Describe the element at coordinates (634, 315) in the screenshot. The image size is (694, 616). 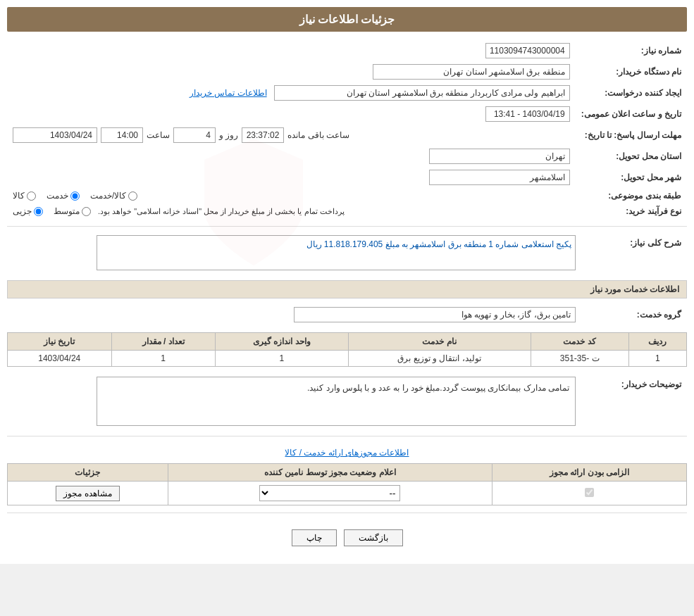
I see `service-group-label: گروه خدمت:` at that location.